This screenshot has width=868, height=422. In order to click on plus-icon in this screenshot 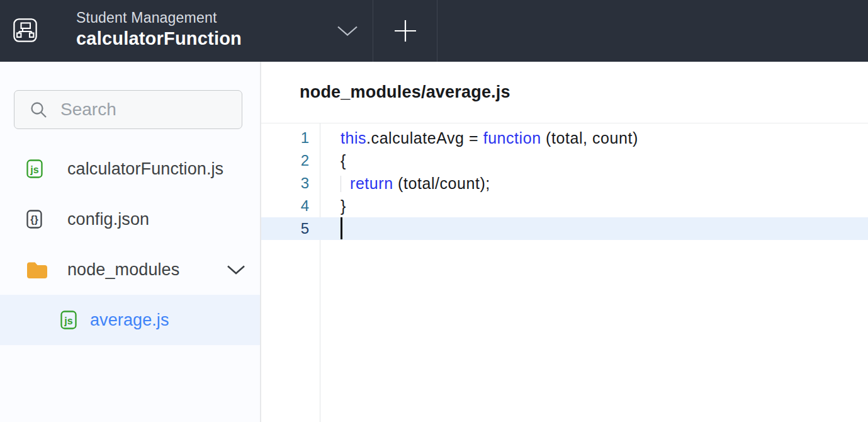, I will do `click(405, 31)`.